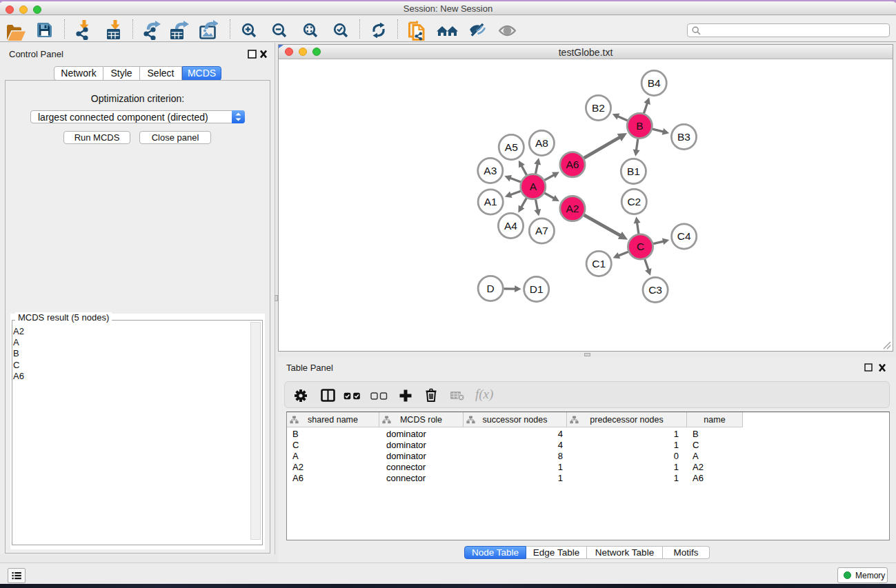 This screenshot has height=588, width=896. Describe the element at coordinates (655, 290) in the screenshot. I see `svg-text: C3` at that location.